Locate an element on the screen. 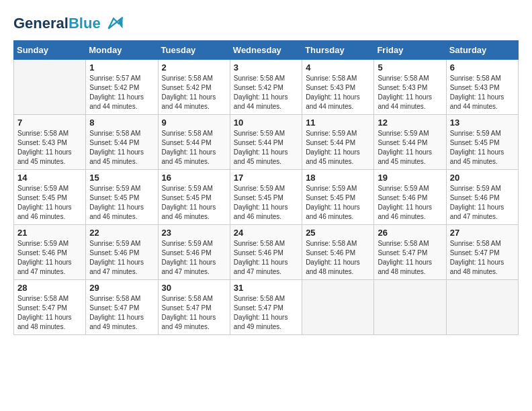  day-number: 11 is located at coordinates (338, 122).